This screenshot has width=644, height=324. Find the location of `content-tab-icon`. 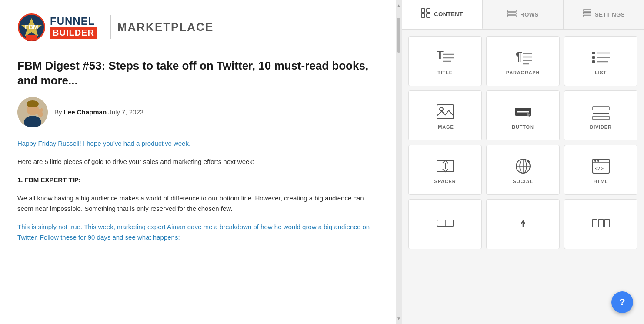

content-tab-icon is located at coordinates (426, 14).